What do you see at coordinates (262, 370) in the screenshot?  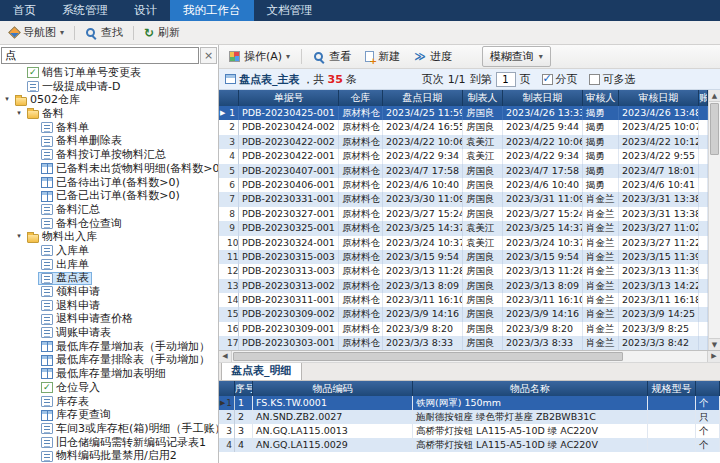 I see `detail-tab: 盘点表_明细` at bounding box center [262, 370].